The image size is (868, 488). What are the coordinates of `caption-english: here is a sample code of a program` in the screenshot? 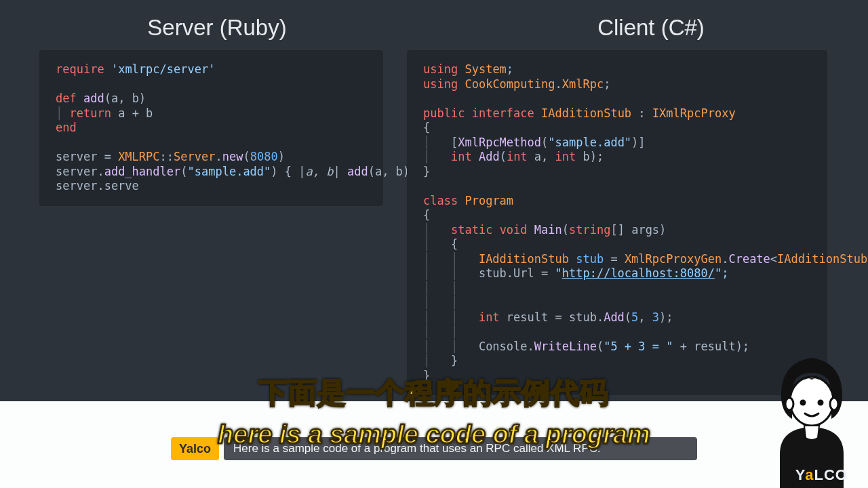 It's located at (434, 435).